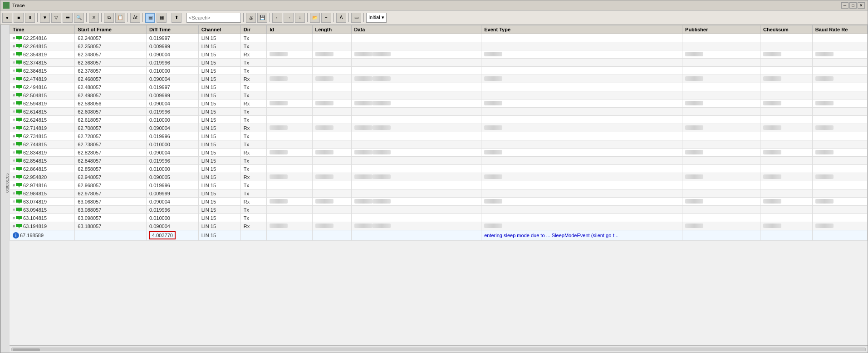  I want to click on scrollbar-thumb, so click(26, 350).